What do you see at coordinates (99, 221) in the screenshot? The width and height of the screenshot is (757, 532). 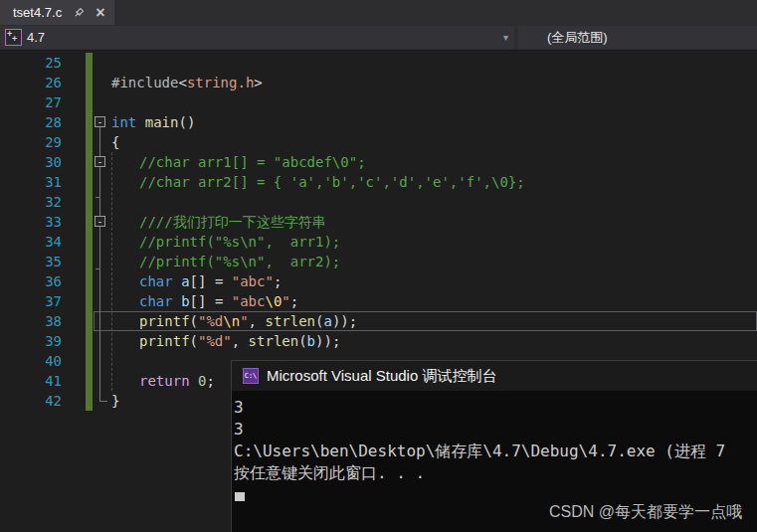 I see `fold-toggle-comment2: -` at bounding box center [99, 221].